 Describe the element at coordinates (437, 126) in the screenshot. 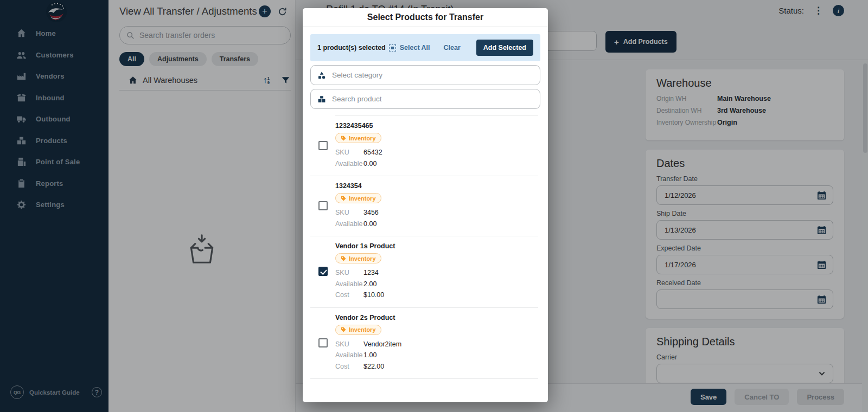

I see `product-name: 1232435465` at that location.